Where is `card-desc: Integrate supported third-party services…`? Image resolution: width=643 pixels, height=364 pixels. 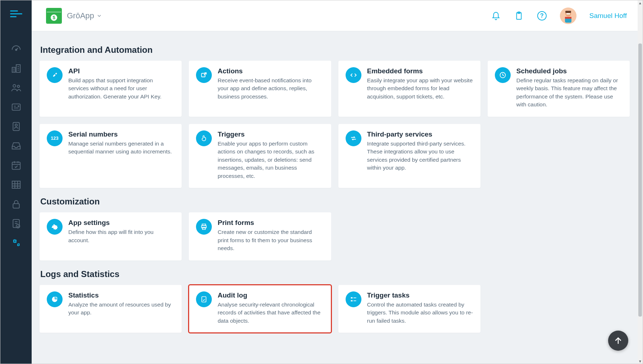
card-desc: Integrate supported third-party services… is located at coordinates (420, 156).